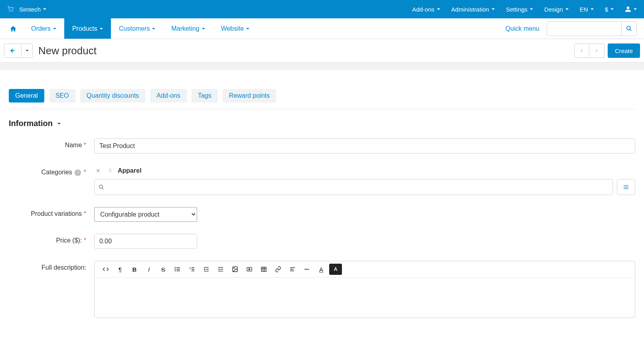  I want to click on editor-hr-icon, so click(307, 269).